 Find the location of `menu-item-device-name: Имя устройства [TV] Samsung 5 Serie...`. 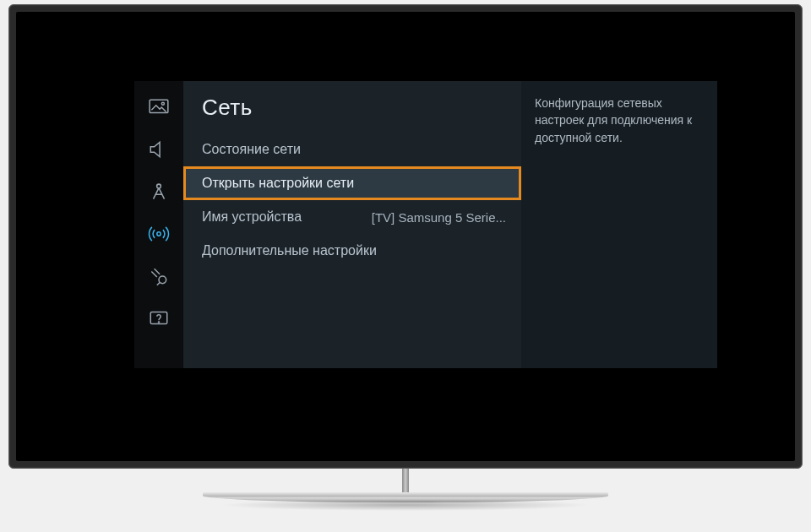

menu-item-device-name: Имя устройства [TV] Samsung 5 Serie... is located at coordinates (352, 217).